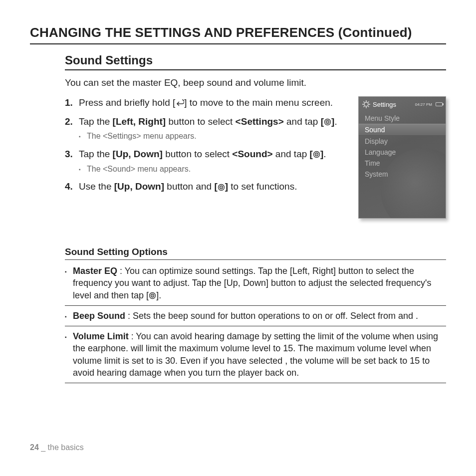 The width and height of the screenshot is (476, 476). What do you see at coordinates (402, 174) in the screenshot?
I see `device-menu-item: System` at bounding box center [402, 174].